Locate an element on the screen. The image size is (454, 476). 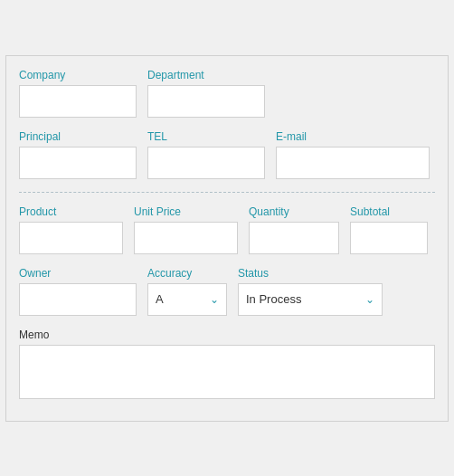
input-department is located at coordinates (206, 101).